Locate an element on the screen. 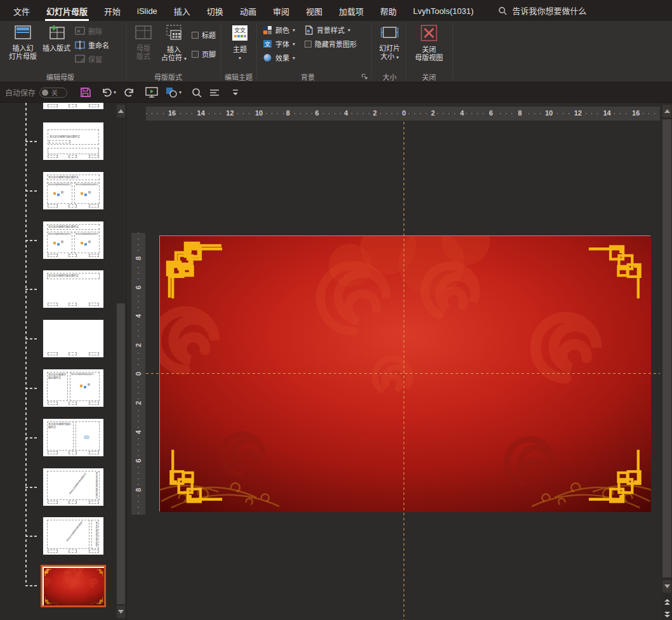 The height and width of the screenshot is (620, 672). menu-tab-帮助: 帮助 is located at coordinates (388, 10).